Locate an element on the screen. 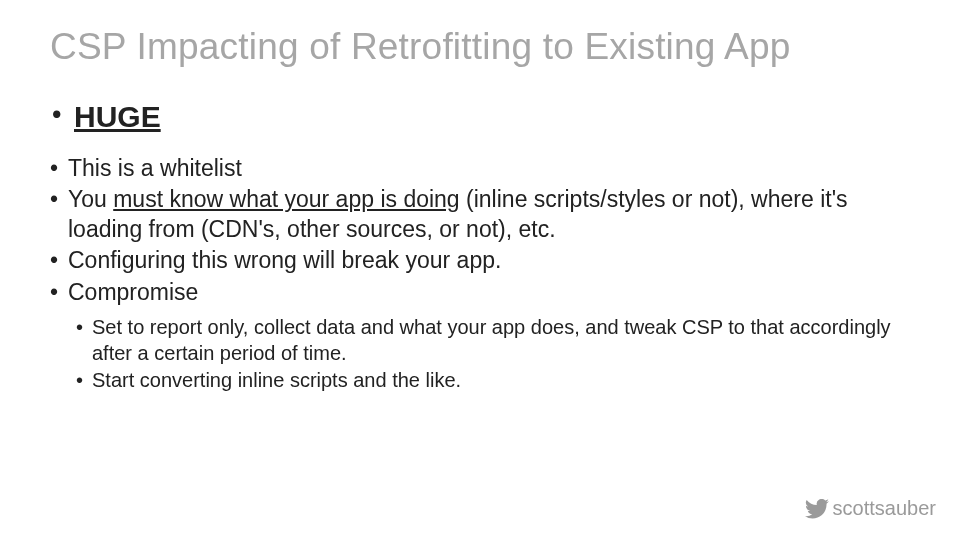  bullet-configure: Configuring this wrong will break your a… is located at coordinates (480, 260).